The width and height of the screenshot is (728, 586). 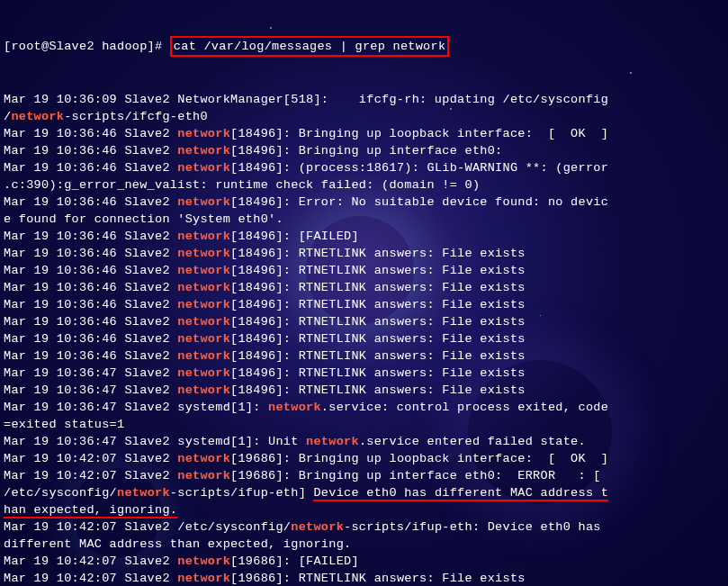 What do you see at coordinates (364, 544) in the screenshot?
I see `log-line: different MAC address than expected, ign…` at bounding box center [364, 544].